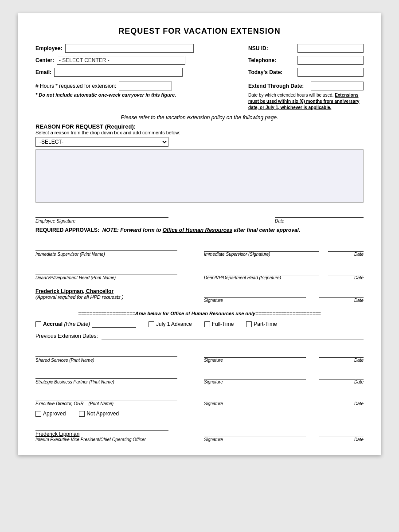 Image resolution: width=399 pixels, height=532 pixels. What do you see at coordinates (106, 403) in the screenshot?
I see `exec-director-print-label: Executive Director, OHR (Print Name)` at bounding box center [106, 403].